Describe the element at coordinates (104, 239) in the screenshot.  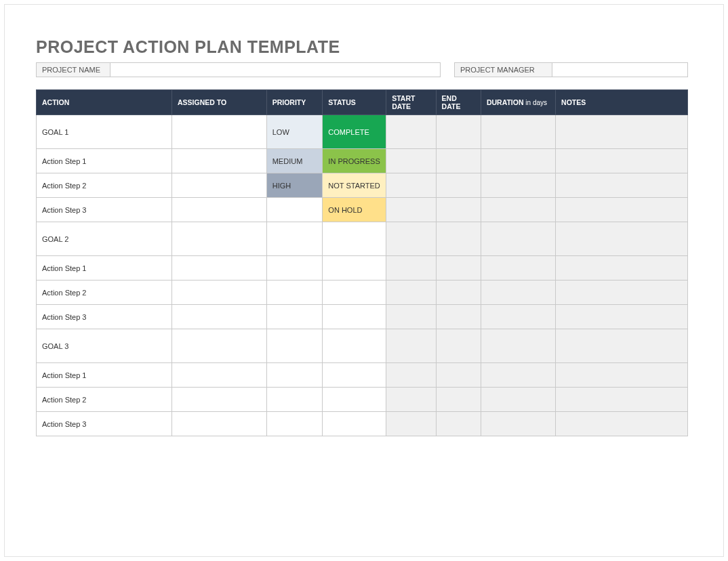
I see `cell-action: GOAL 2` at that location.